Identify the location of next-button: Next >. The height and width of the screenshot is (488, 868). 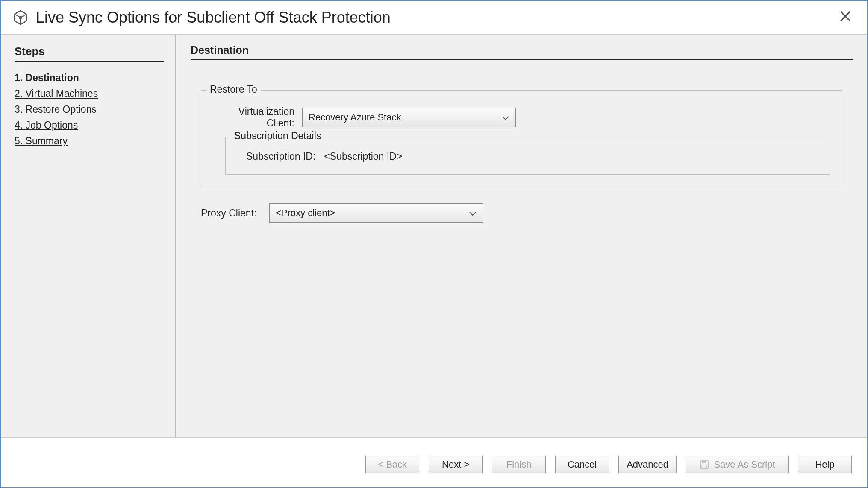
(456, 465).